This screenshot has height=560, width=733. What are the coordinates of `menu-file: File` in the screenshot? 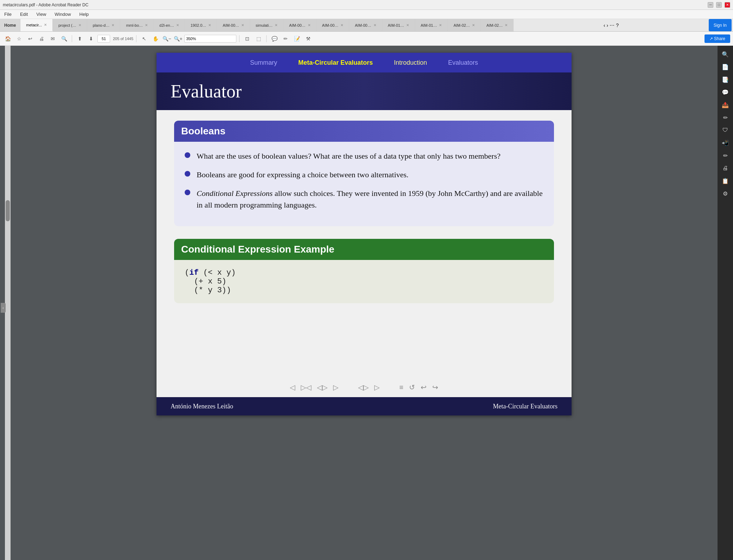 It's located at (8, 14).